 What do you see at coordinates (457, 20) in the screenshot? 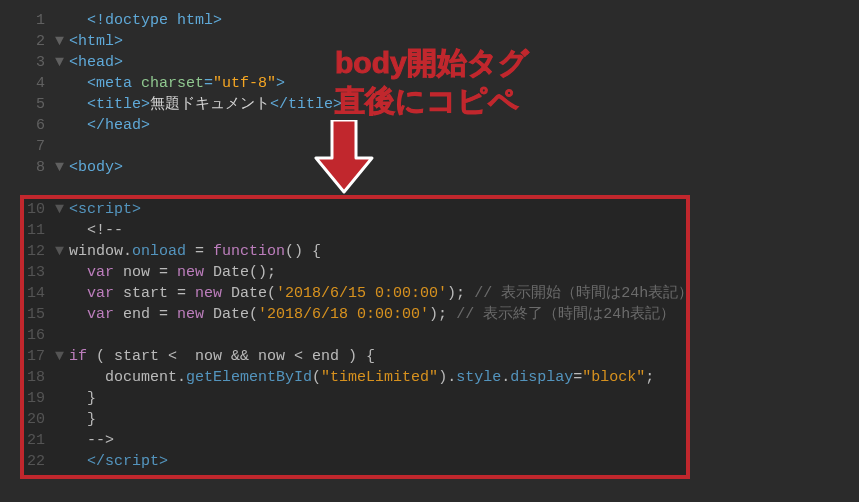
I see `code-line: <!doctype html>` at bounding box center [457, 20].